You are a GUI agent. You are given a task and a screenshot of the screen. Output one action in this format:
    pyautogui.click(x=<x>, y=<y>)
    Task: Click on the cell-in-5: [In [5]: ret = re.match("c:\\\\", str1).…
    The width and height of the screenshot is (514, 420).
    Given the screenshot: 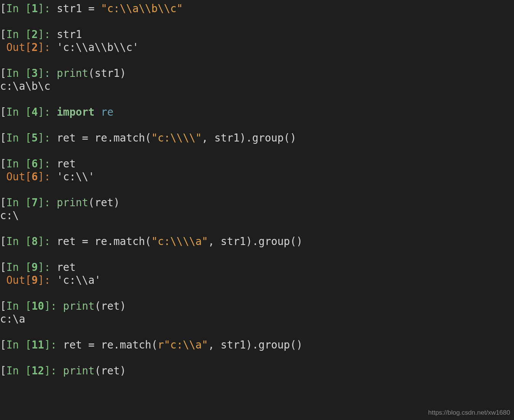 What is the action you would take?
    pyautogui.click(x=257, y=138)
    